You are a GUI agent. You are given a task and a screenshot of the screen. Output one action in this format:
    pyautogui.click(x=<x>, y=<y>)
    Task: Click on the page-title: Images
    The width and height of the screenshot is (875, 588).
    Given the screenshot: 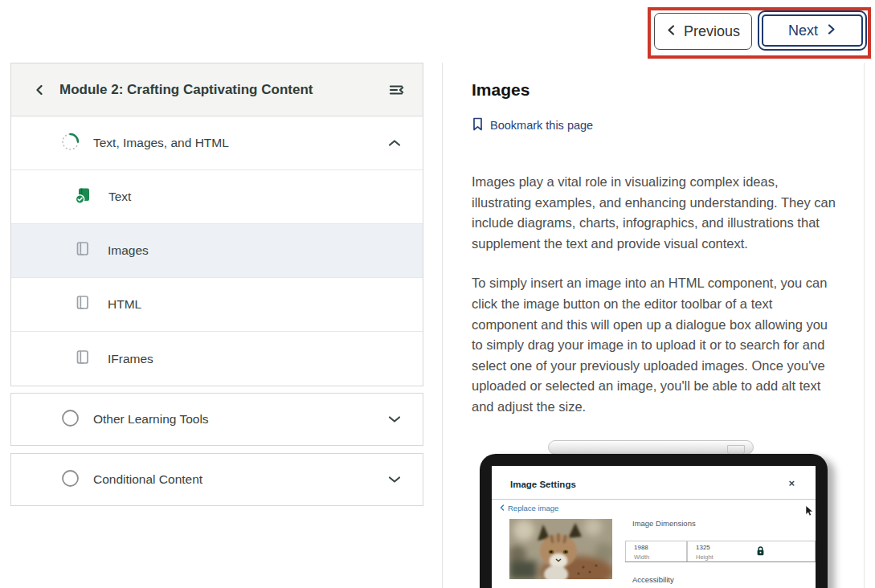 What is the action you would take?
    pyautogui.click(x=656, y=90)
    